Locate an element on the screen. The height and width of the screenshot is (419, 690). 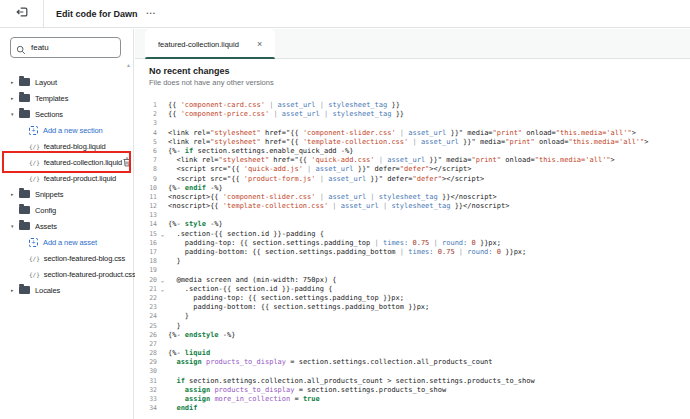
file-item-featured-product-liquid: {/}featured-product.liquid is located at coordinates (66, 178).